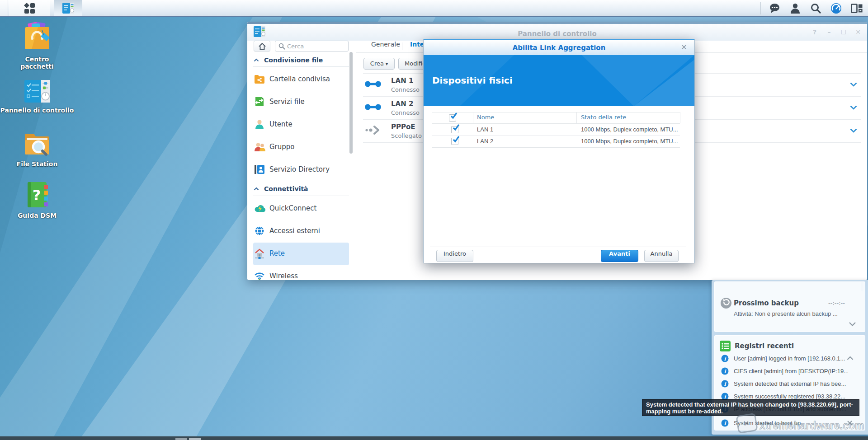 Image resolution: width=868 pixels, height=440 pixels. Describe the element at coordinates (351, 103) in the screenshot. I see `sidebar-scrollbar` at that location.